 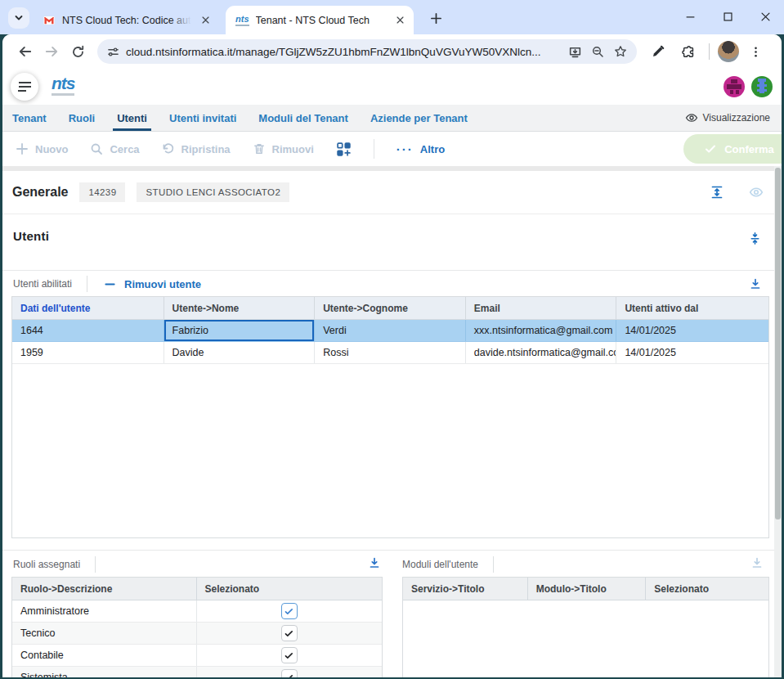 What do you see at coordinates (283, 149) in the screenshot?
I see `rimuovi-button: Rimuovi` at bounding box center [283, 149].